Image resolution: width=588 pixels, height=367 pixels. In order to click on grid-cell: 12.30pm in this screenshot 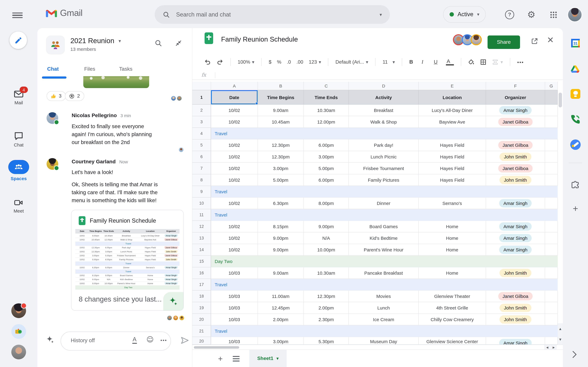, I will do `click(281, 145)`.